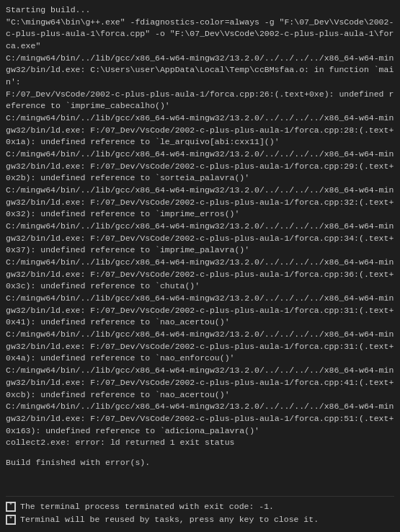 The width and height of the screenshot is (400, 532). Describe the element at coordinates (200, 463) in the screenshot. I see `terminal-line: Build finished with error(s).` at that location.